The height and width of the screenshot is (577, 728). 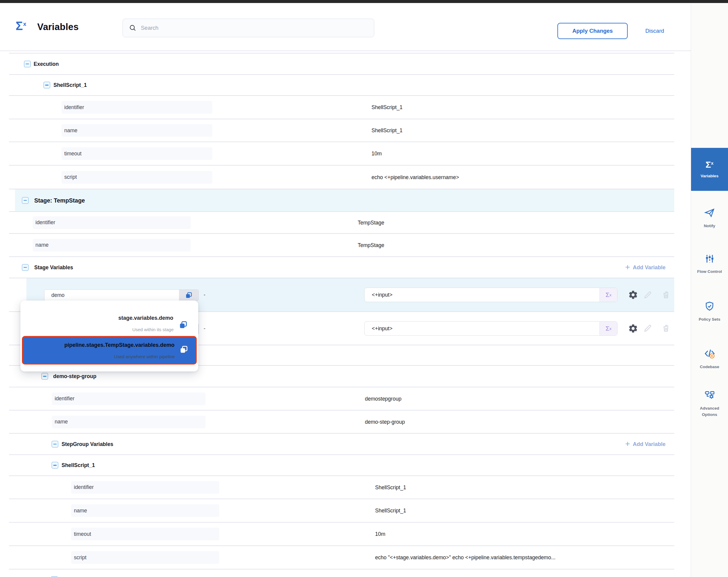 What do you see at coordinates (415, 177) in the screenshot?
I see `field-value: echo <+pipeline.variables.username>` at bounding box center [415, 177].